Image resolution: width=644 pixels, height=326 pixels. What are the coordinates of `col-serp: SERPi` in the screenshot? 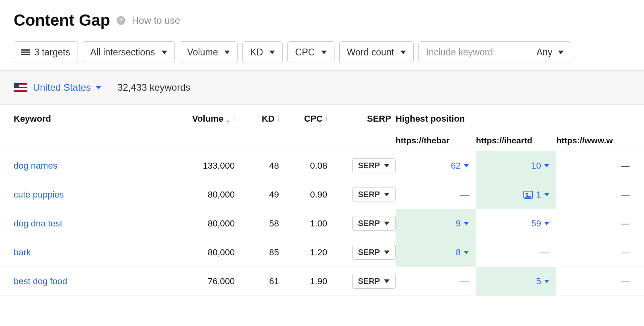 It's located at (361, 123).